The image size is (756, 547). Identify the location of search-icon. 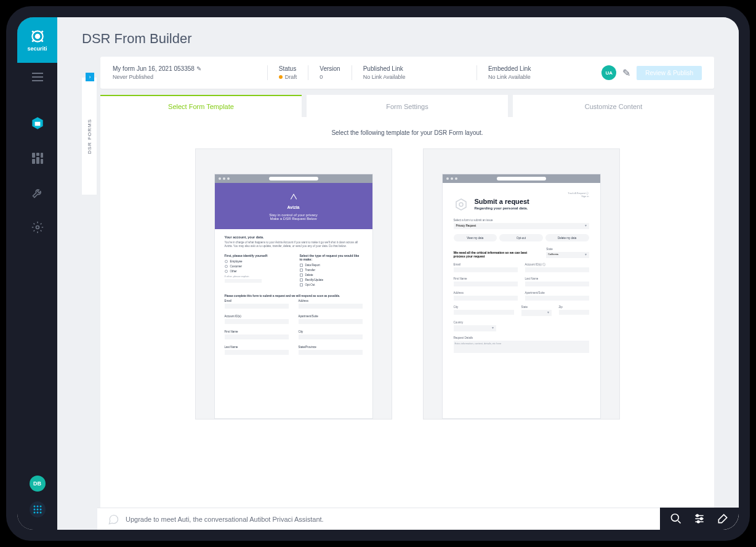
(676, 519).